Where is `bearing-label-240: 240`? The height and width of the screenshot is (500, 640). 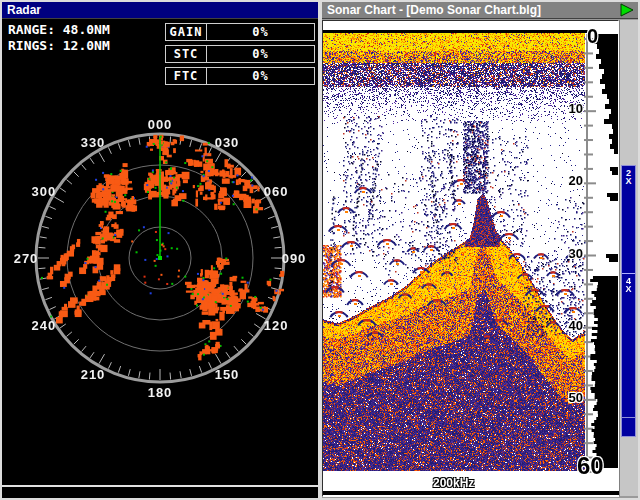 bearing-label-240: 240 is located at coordinates (44, 326).